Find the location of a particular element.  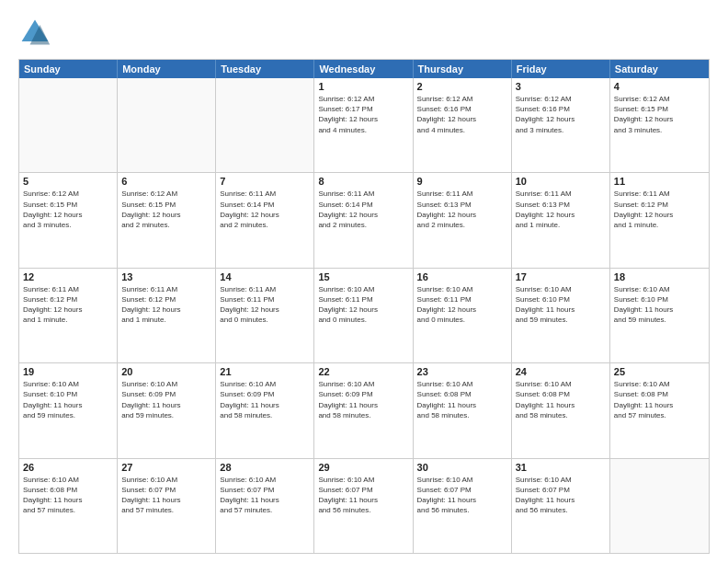

calendar-cell-day-8: 8Sunrise: 6:11 AM Sunset: 6:14 PM Daylig… is located at coordinates (364, 220).